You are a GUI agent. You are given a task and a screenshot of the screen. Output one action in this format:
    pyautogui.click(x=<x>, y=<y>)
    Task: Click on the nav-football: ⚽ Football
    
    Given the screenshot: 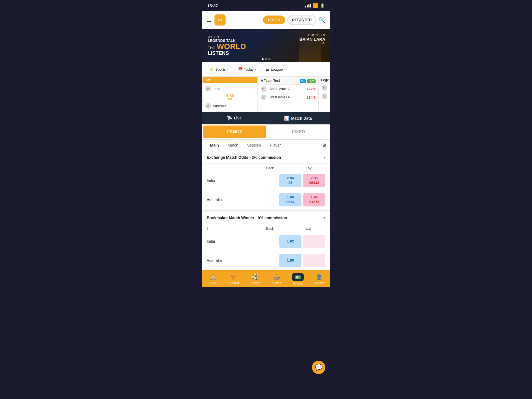 What is the action you would take?
    pyautogui.click(x=255, y=279)
    